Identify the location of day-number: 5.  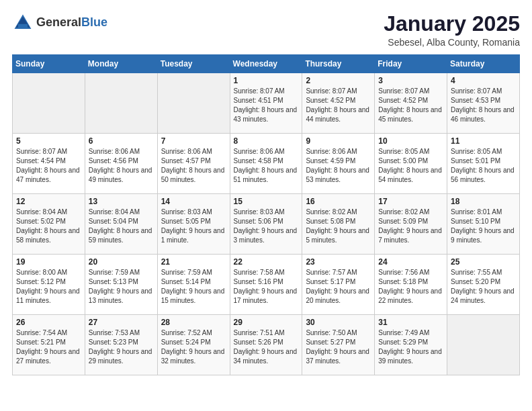
(48, 141).